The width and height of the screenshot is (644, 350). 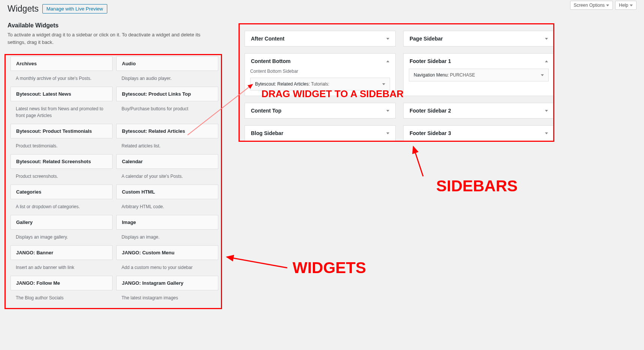 I want to click on available-widget: JANGO: Instagram Gallery, so click(x=167, y=283).